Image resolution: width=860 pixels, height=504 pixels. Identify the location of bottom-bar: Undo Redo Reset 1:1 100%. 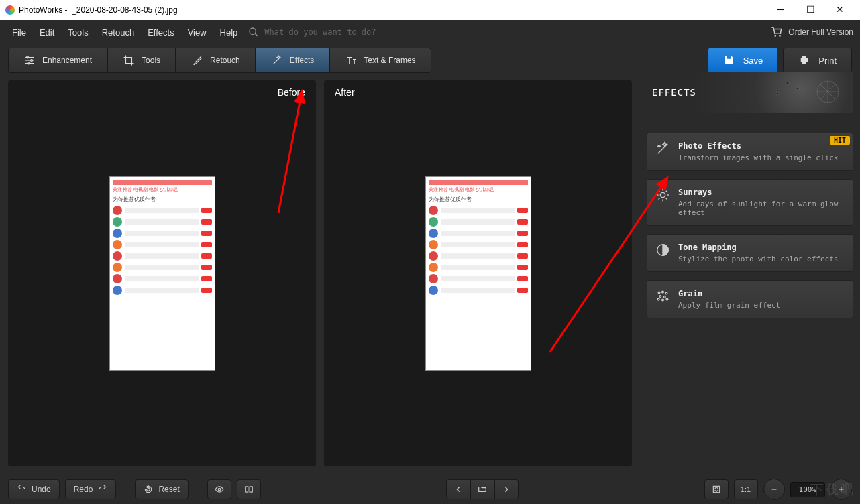
(430, 489).